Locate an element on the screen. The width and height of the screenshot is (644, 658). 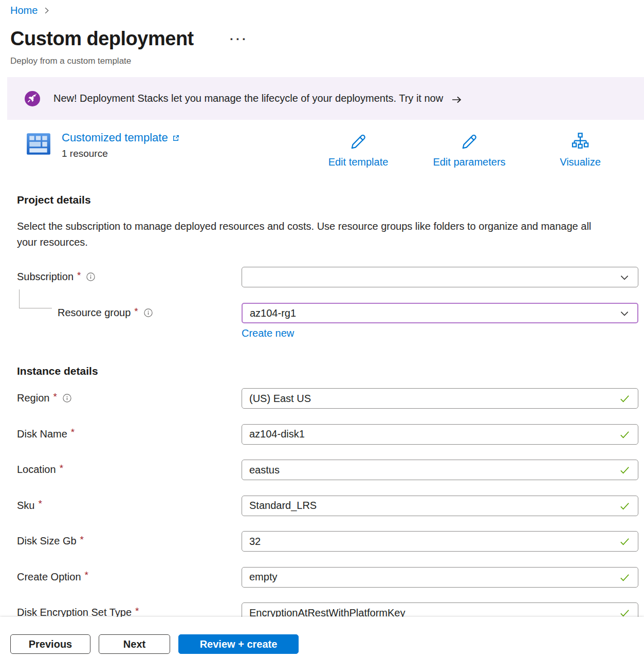
deployment-stacks-banner: New! Deployment Stacks let you manage th… is located at coordinates (326, 99).